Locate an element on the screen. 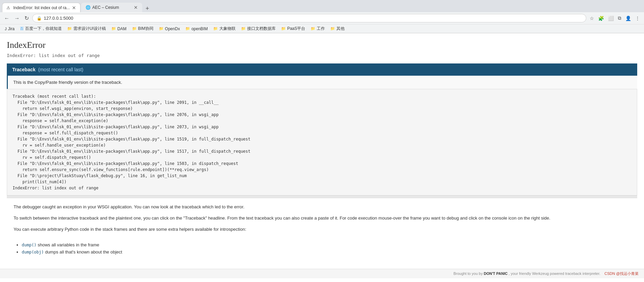 The width and height of the screenshot is (644, 282). helpers-list: dump() shows all variables in the frame … is located at coordinates (326, 248).